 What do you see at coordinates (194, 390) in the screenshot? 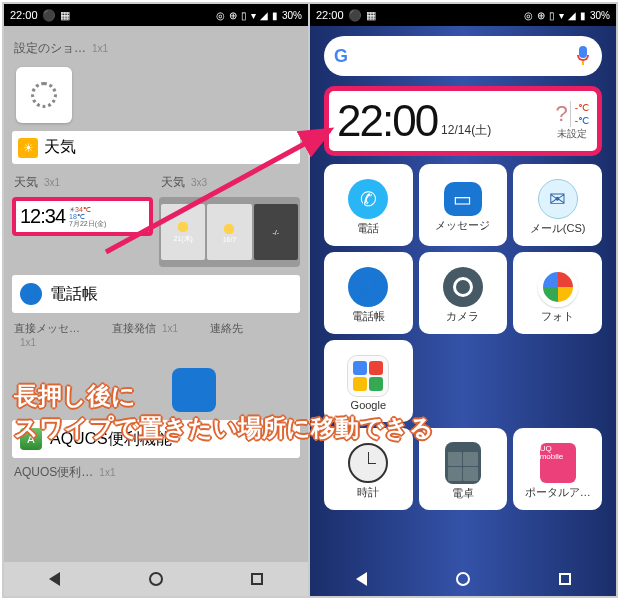
I see `contact-tile` at bounding box center [194, 390].